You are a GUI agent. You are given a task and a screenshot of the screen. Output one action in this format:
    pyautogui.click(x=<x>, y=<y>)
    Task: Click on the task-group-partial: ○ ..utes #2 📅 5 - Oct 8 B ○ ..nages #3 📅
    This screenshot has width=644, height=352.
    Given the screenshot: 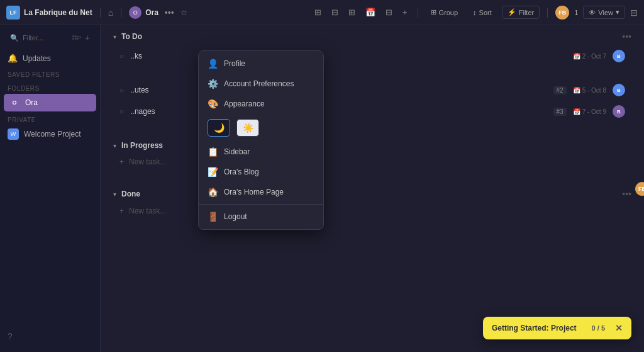 What is the action you would take?
    pyautogui.click(x=372, y=101)
    